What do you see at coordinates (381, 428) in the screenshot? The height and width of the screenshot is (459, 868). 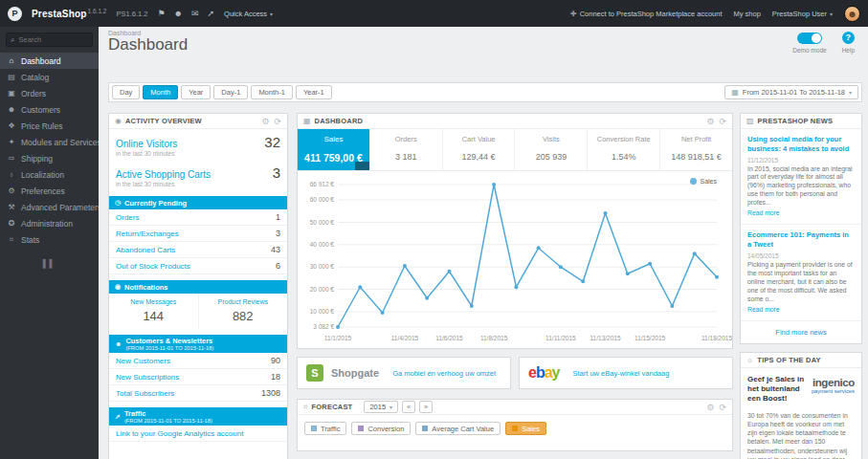 I see `forecast-tab-conversion: Conversion` at bounding box center [381, 428].